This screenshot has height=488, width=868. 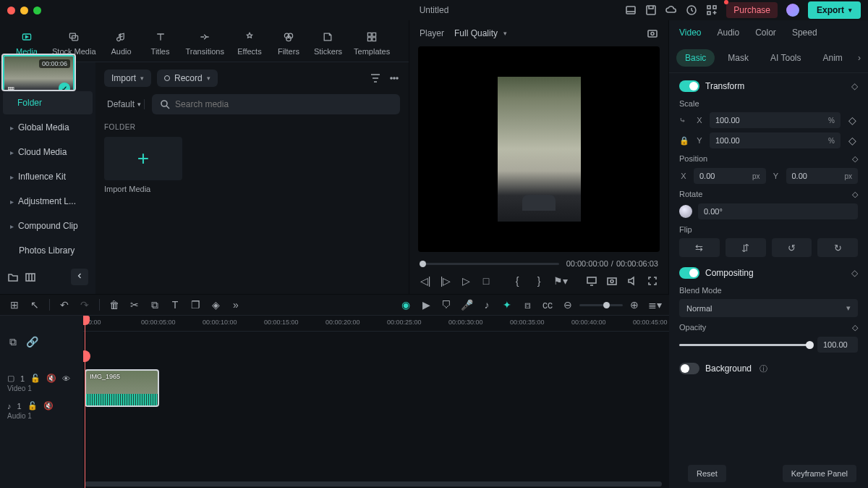 What do you see at coordinates (372, 43) in the screenshot?
I see `nav-templates: Templates` at bounding box center [372, 43].